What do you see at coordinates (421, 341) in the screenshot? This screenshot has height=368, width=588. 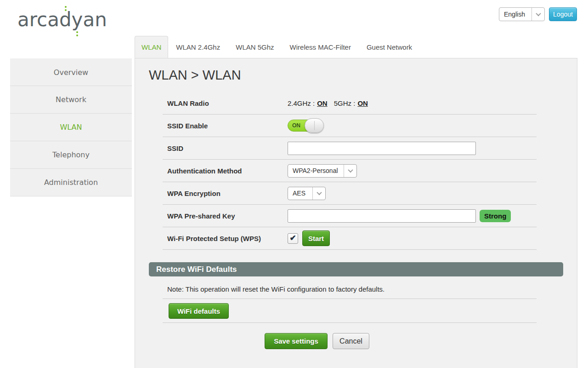 I see `form-actions: Save settings Cancel` at bounding box center [421, 341].